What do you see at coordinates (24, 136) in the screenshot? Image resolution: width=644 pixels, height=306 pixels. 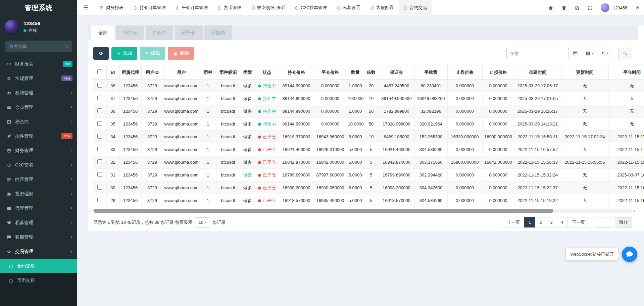 I see `sidebar-item-label: 插件管理` at bounding box center [24, 136].